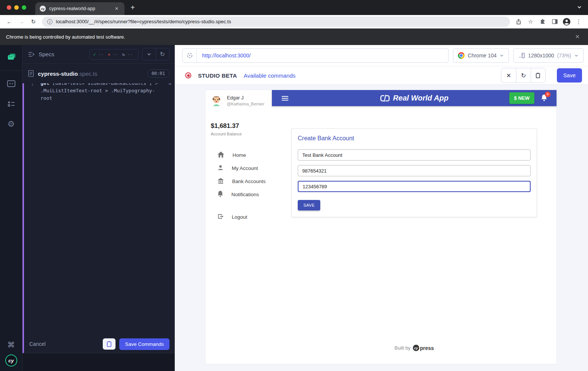 The image size is (588, 371). Describe the element at coordinates (543, 22) in the screenshot. I see `extensions-puzzle-icon` at that location.